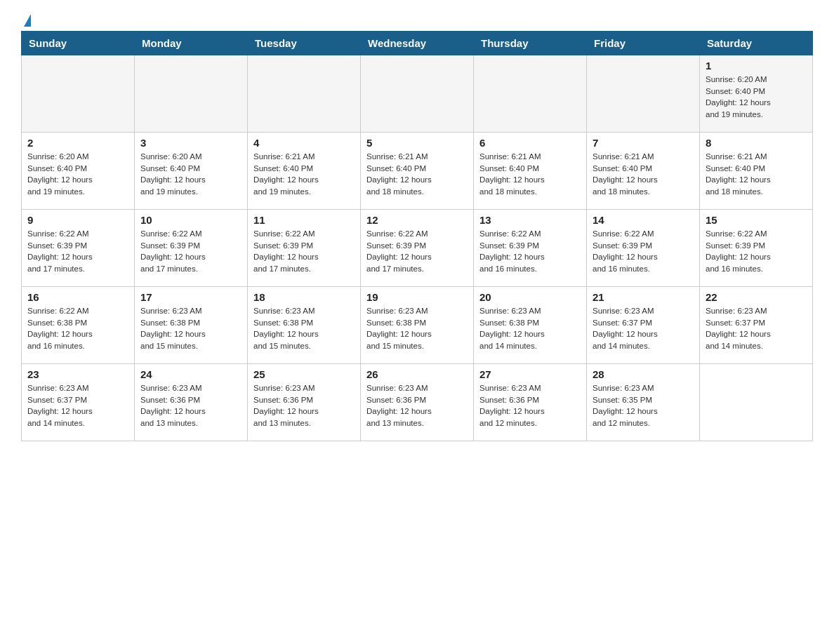 This screenshot has width=834, height=644. Describe the element at coordinates (756, 143) in the screenshot. I see `day-number: 8` at that location.